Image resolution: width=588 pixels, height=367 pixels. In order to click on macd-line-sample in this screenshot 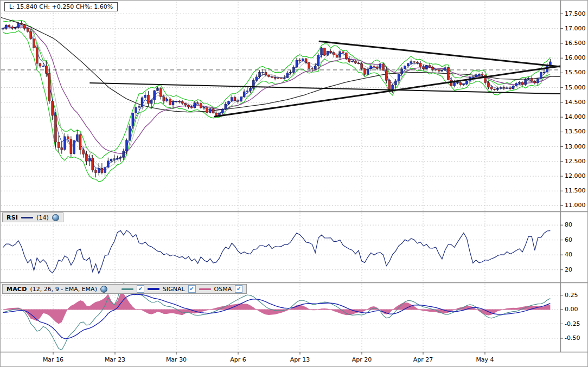, I will do `click(127, 289)`.